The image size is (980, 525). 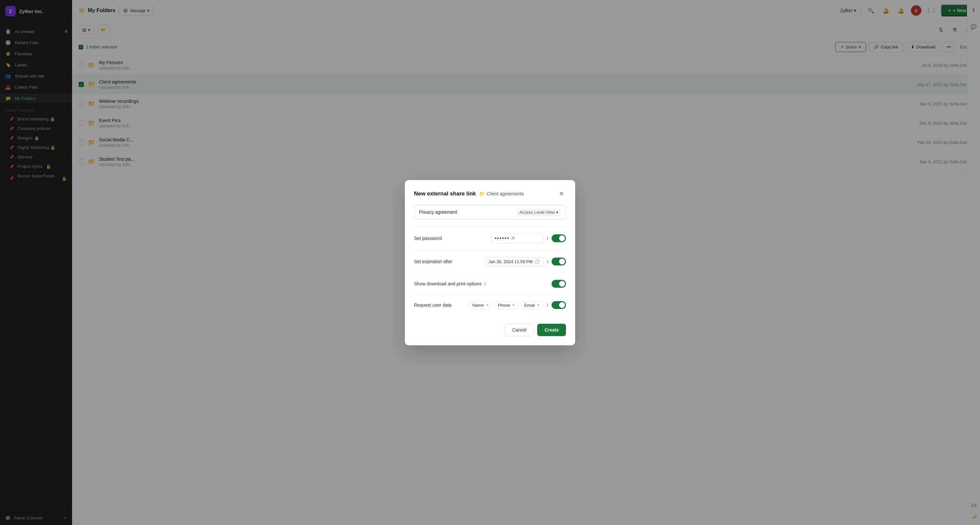 What do you see at coordinates (559, 238) in the screenshot?
I see `password-toggle` at bounding box center [559, 238].